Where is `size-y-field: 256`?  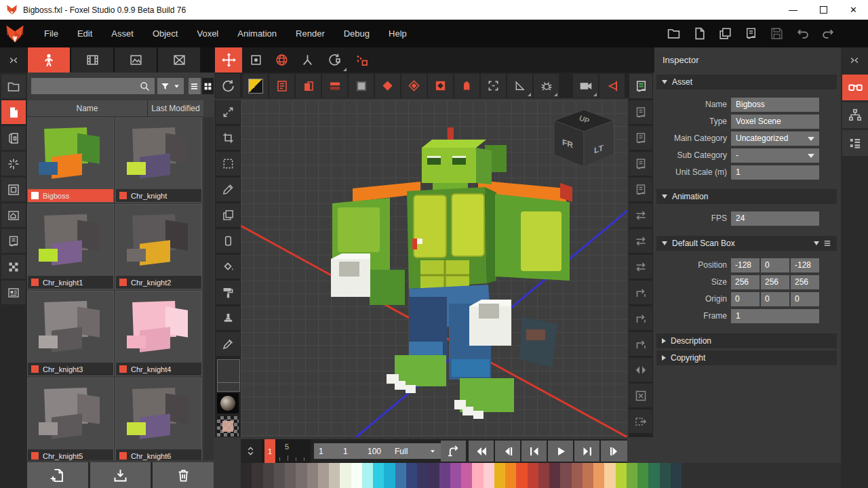 size-y-field: 256 is located at coordinates (775, 282).